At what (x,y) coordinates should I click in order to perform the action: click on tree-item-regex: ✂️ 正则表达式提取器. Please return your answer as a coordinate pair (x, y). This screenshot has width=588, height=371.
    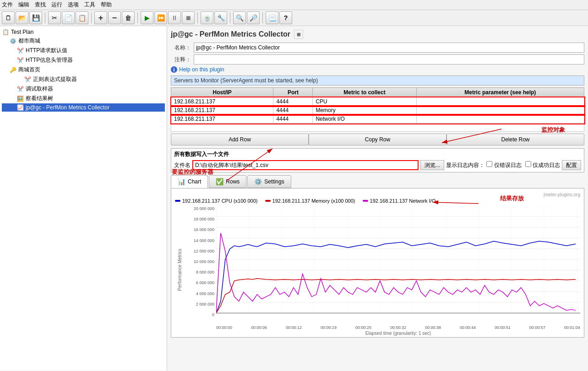
    Looking at the image, I should click on (83, 80).